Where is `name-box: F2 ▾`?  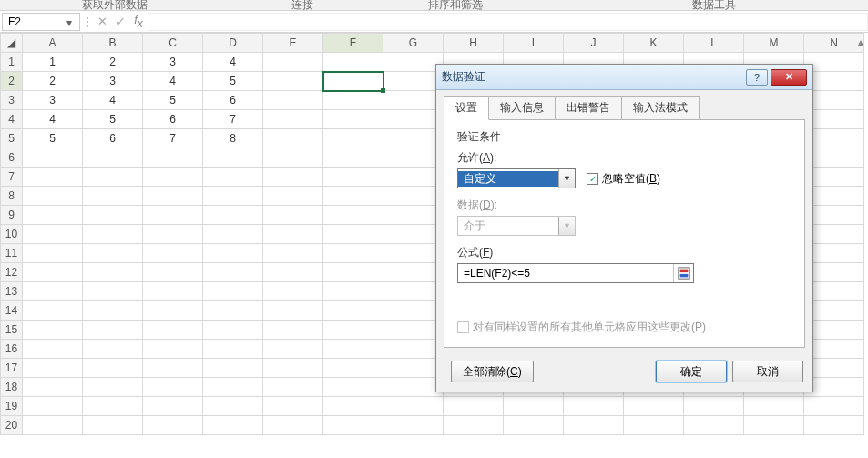 name-box: F2 ▾ is located at coordinates (41, 22).